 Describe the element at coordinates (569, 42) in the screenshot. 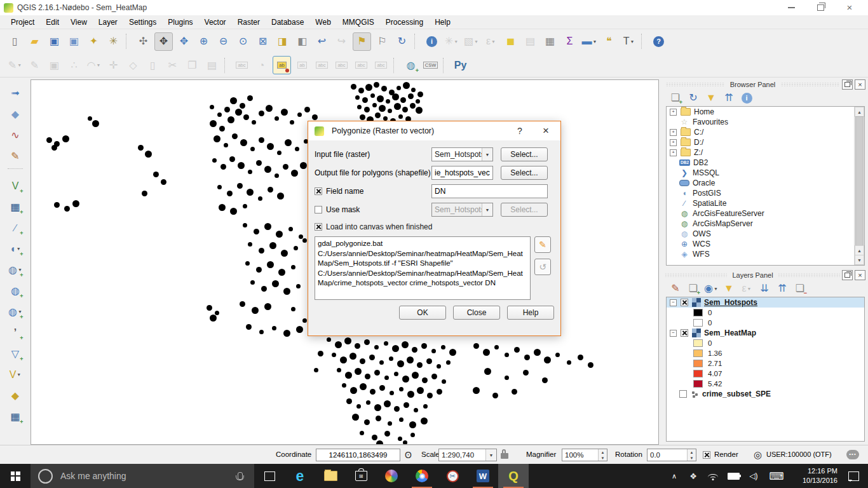

I see `sigma-statistics-icon: Σ` at that location.